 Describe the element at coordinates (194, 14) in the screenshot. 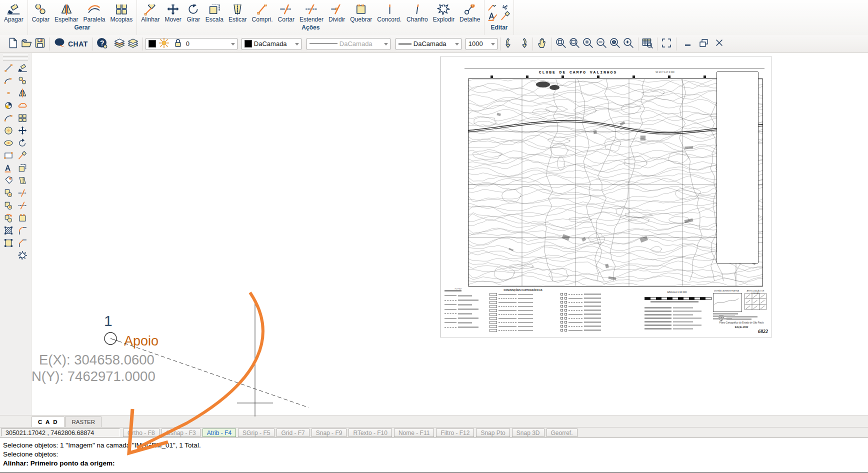

I see `ribbon-button-girar: Girar` at that location.